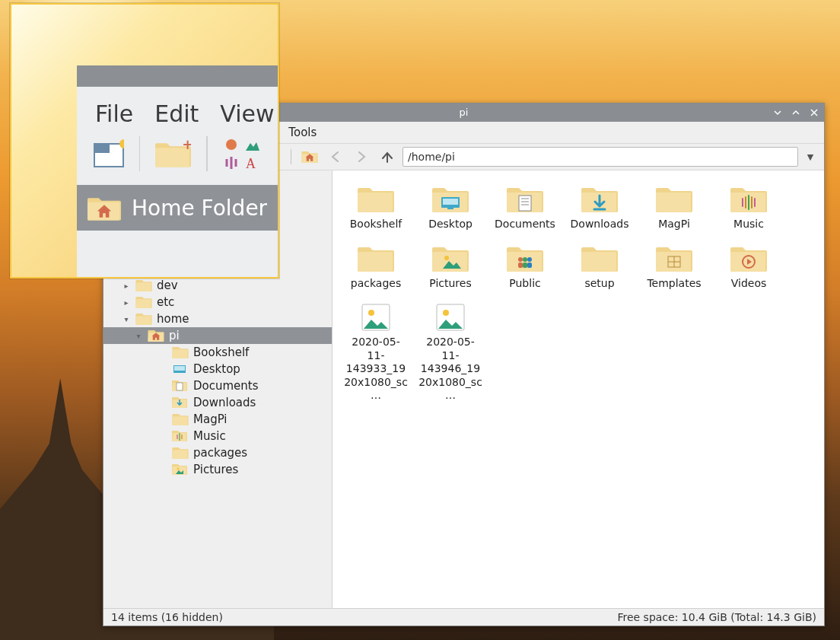 This screenshot has height=640, width=840. I want to click on zoom-home-folder-row: Home Folder, so click(177, 208).